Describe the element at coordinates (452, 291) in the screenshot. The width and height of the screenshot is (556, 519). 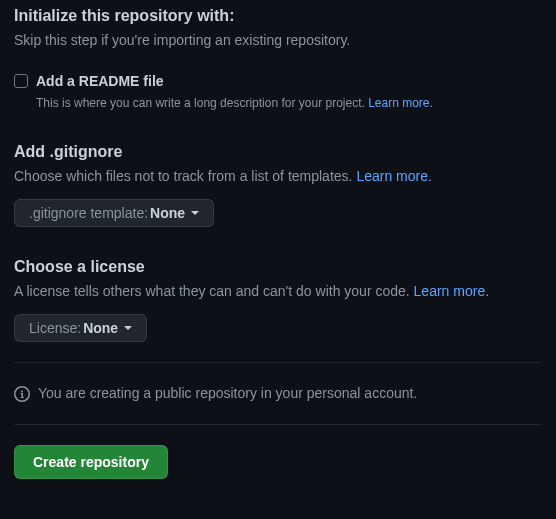
I see `license-learn-more-link: Learn more.` at that location.